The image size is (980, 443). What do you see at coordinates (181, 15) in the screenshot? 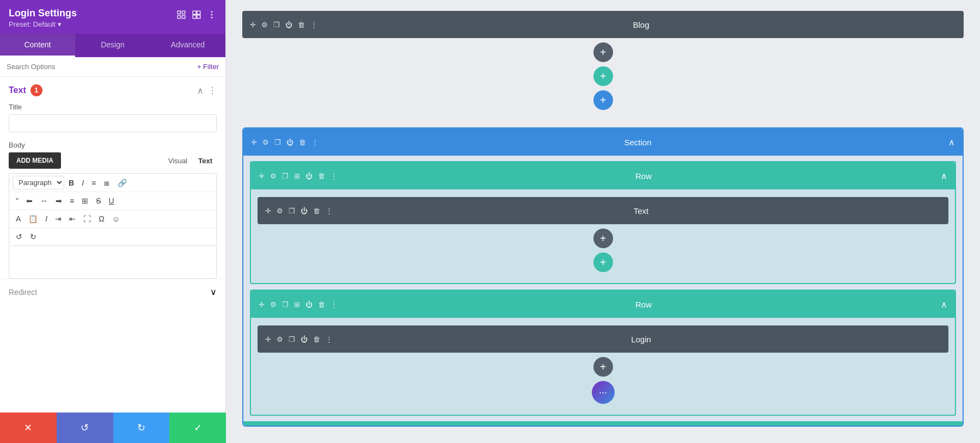
I see `expand-icon` at bounding box center [181, 15].